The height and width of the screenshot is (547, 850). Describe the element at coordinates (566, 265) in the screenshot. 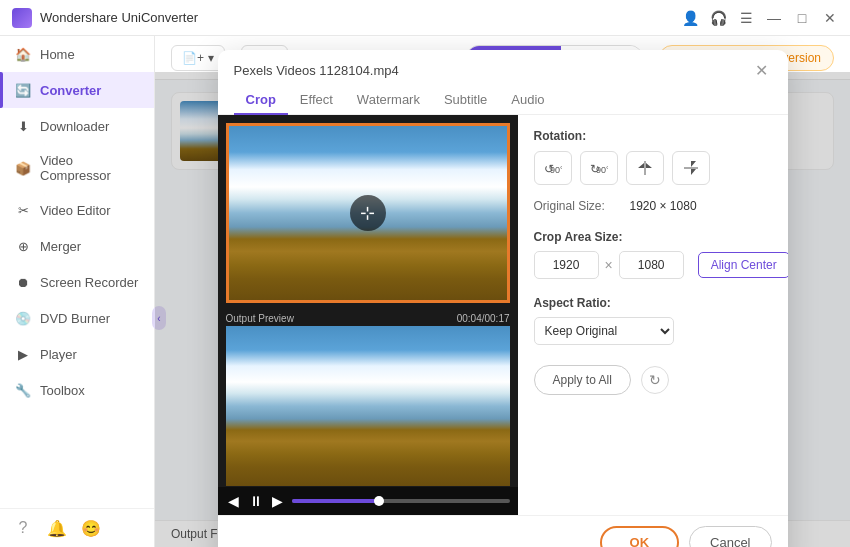

I see `crop-width-input` at that location.